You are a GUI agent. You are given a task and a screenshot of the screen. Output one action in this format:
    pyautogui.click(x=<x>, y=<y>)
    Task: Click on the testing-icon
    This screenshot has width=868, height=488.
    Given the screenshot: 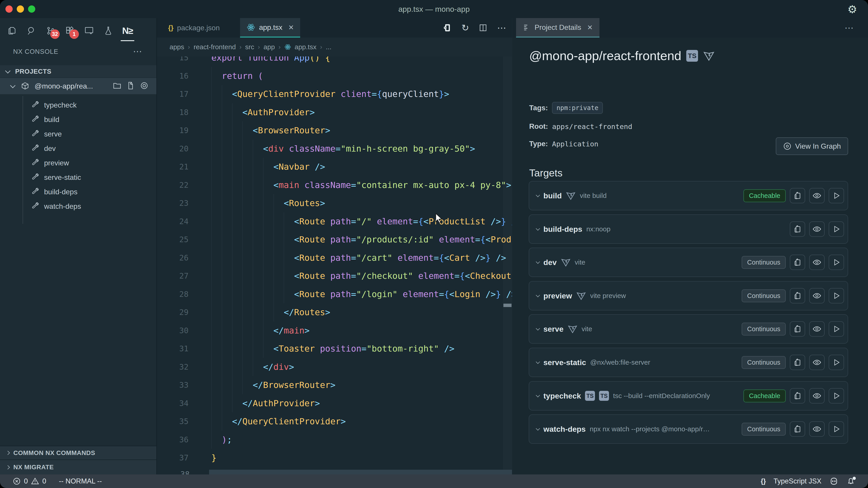 What is the action you would take?
    pyautogui.click(x=108, y=31)
    